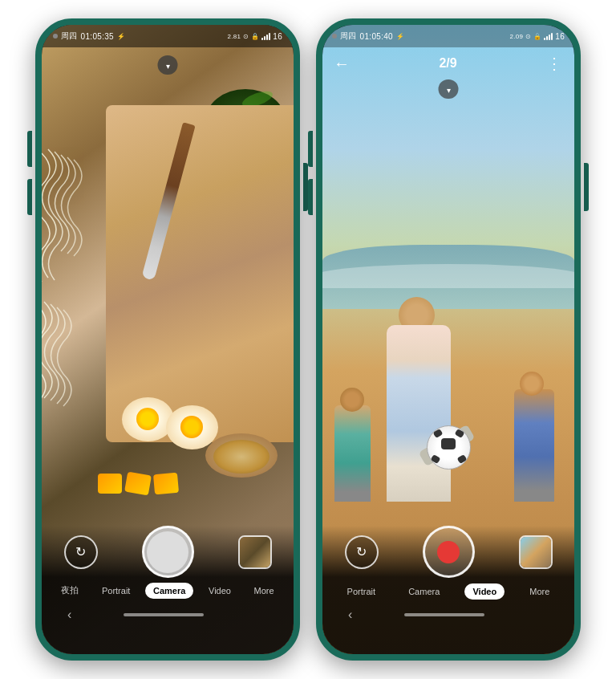  I want to click on record-dot, so click(448, 552).